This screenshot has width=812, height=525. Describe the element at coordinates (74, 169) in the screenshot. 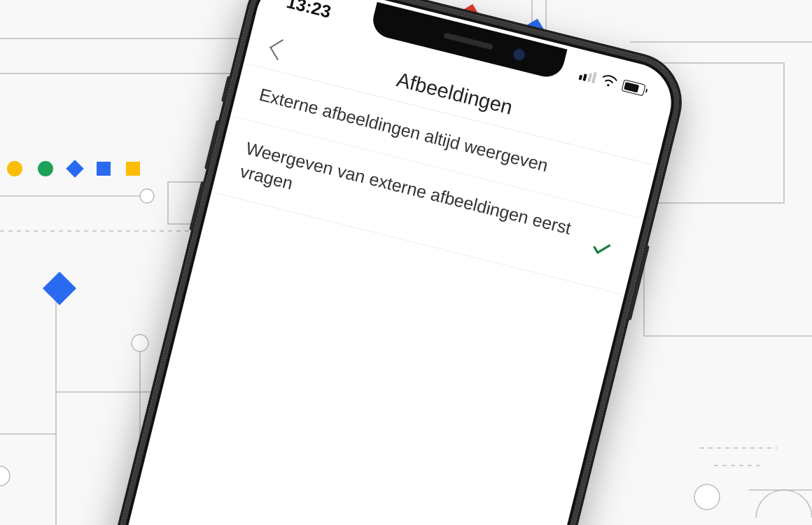

I see `decorative-shape-row` at that location.